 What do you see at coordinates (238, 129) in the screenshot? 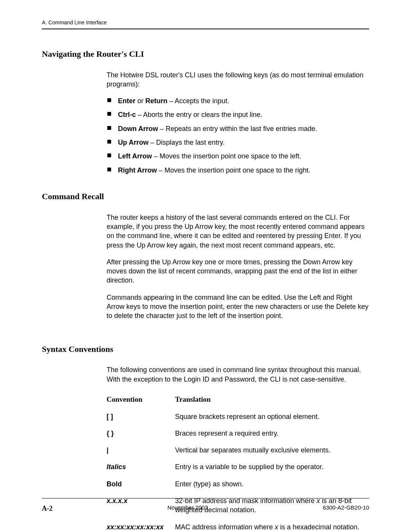
I see `key-item: Down Arrow – Repeats an entry within the…` at bounding box center [238, 129].